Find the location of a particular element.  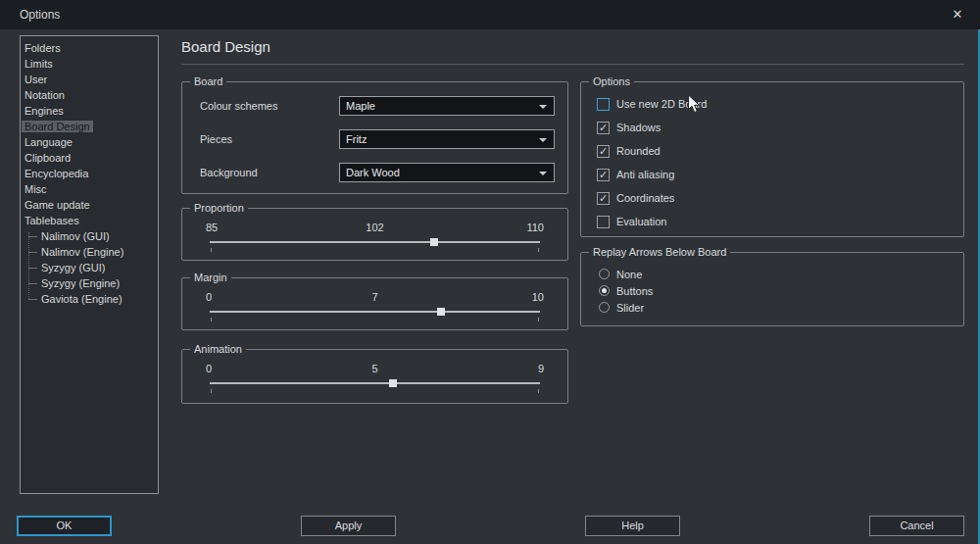

sidebar-item-game-update: Game update is located at coordinates (89, 205).